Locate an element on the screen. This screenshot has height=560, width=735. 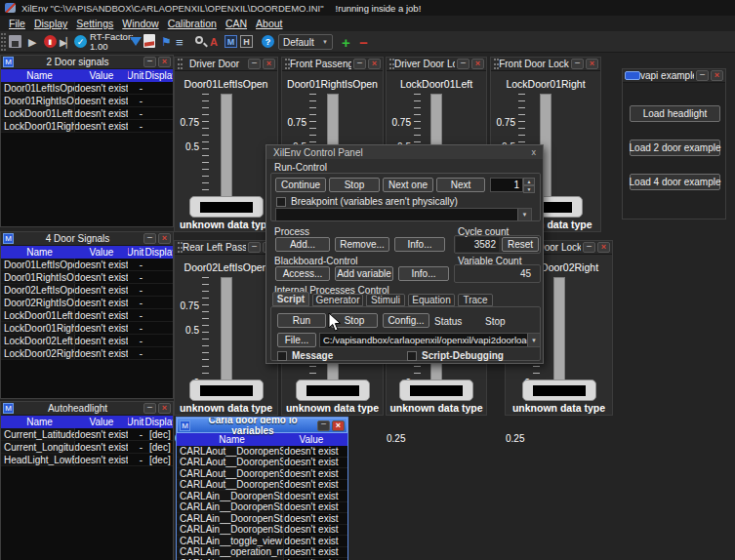
table-row: CARLAout__DooropenStatus_RLdoesn't exist is located at coordinates (262, 474).